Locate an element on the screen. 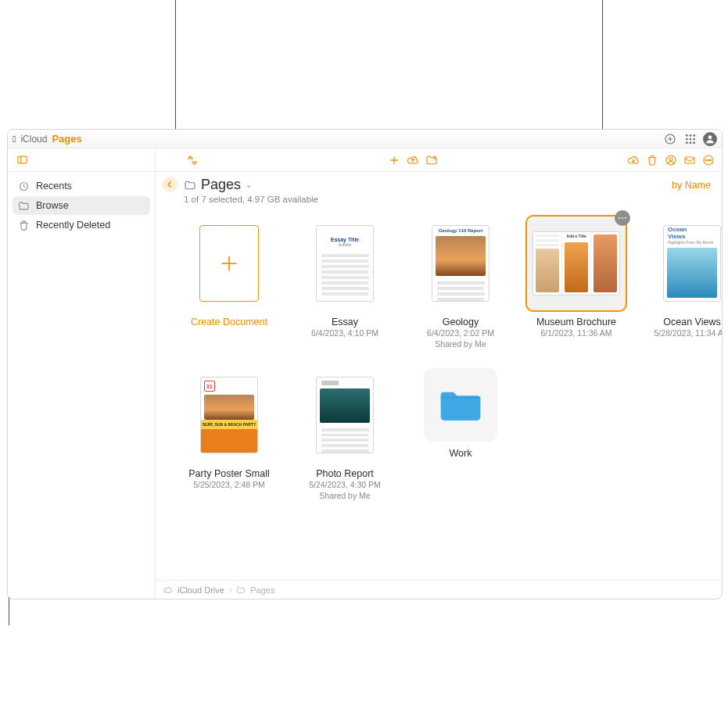 Image resolution: width=728 pixels, height=705 pixels. back-button is located at coordinates (170, 184).